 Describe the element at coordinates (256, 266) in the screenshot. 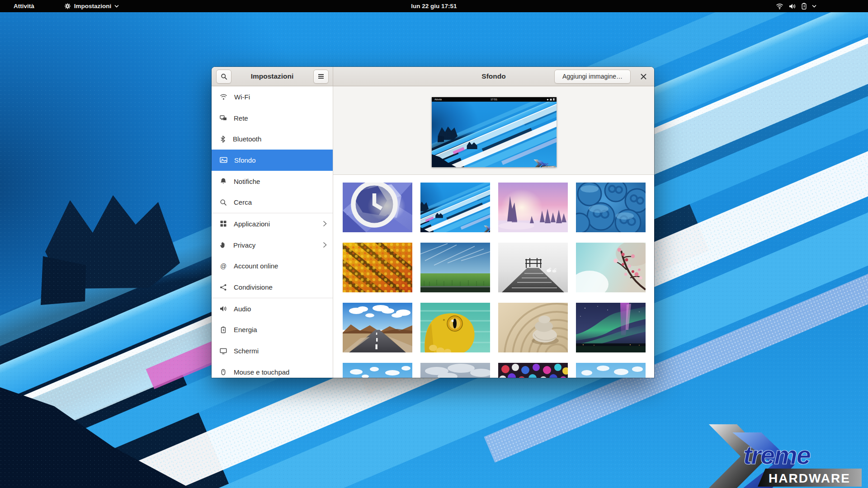

I see `sidebar-item-label: Account online` at that location.